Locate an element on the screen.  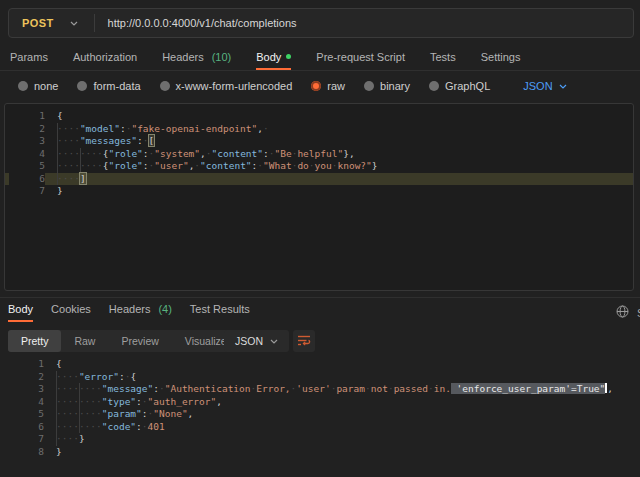
code-token: "Authentication is located at coordinates (208, 388).